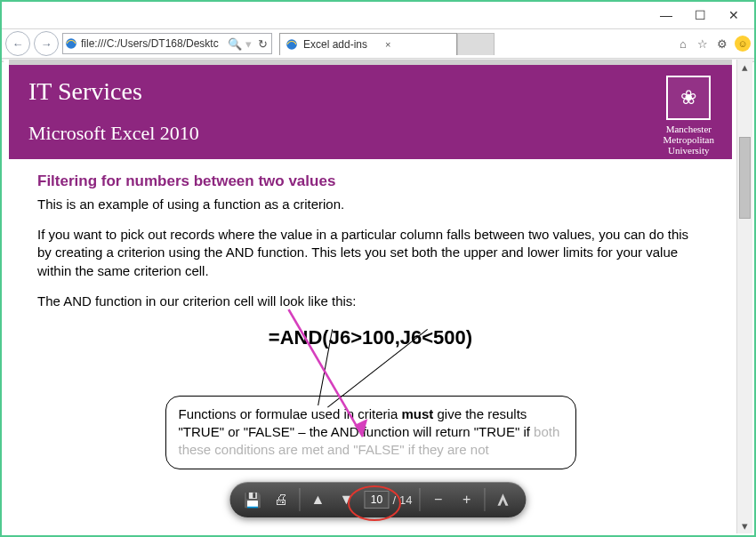  Describe the element at coordinates (370, 204) in the screenshot. I see `paragraph: This is an example of using a function a…` at that location.